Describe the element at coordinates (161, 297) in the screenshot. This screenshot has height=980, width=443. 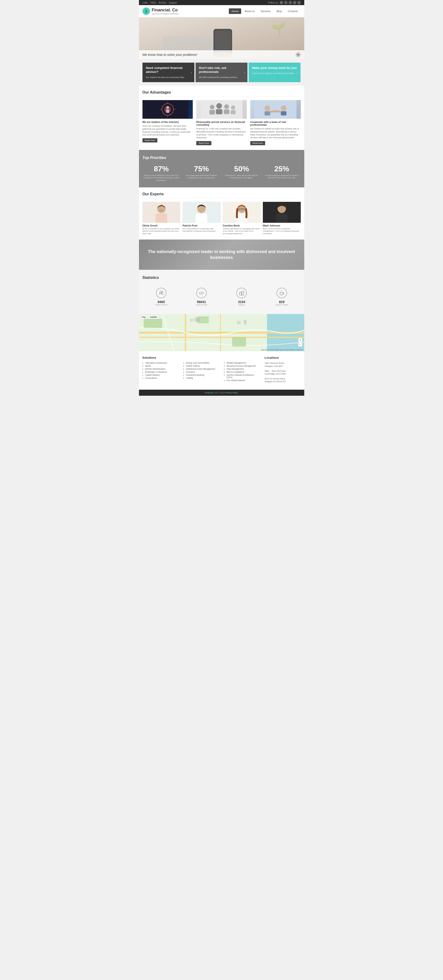
I see `stat-item-clients: 8465 Clients Served` at that location.